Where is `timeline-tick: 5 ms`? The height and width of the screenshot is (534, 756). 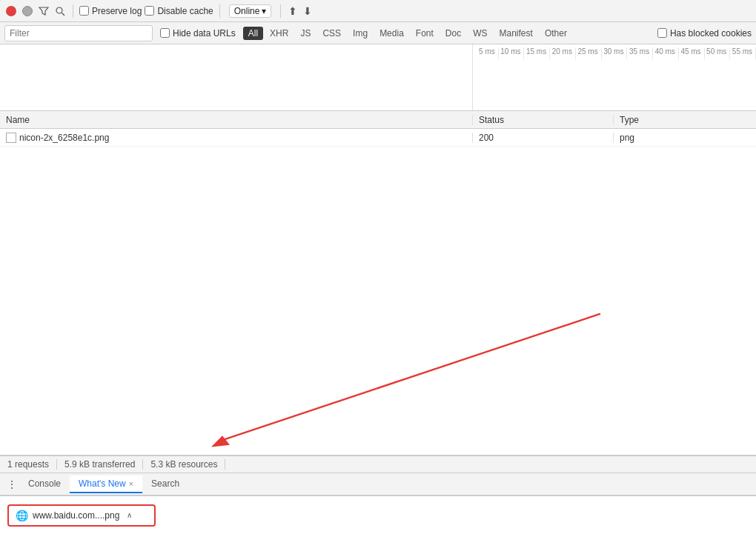
timeline-tick: 5 ms is located at coordinates (486, 53).